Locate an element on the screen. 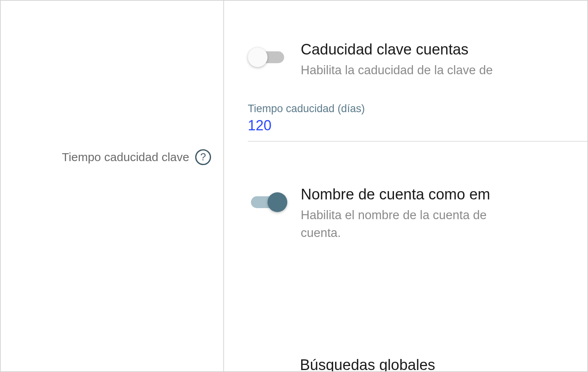 This screenshot has height=372, width=588. password-expiry-setting: Caducidad clave cuentas Habilita la cadu… is located at coordinates (417, 60).